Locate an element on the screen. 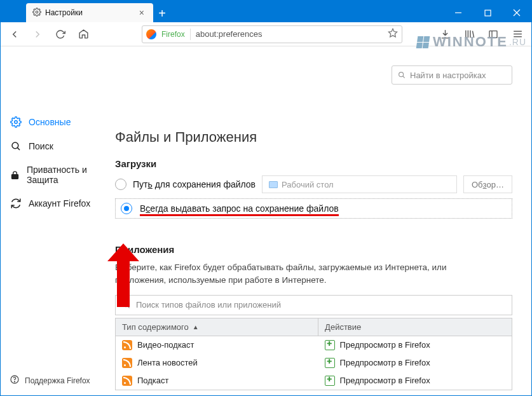 The image size is (532, 396). sidebar-item-label: Поиск is located at coordinates (41, 146).